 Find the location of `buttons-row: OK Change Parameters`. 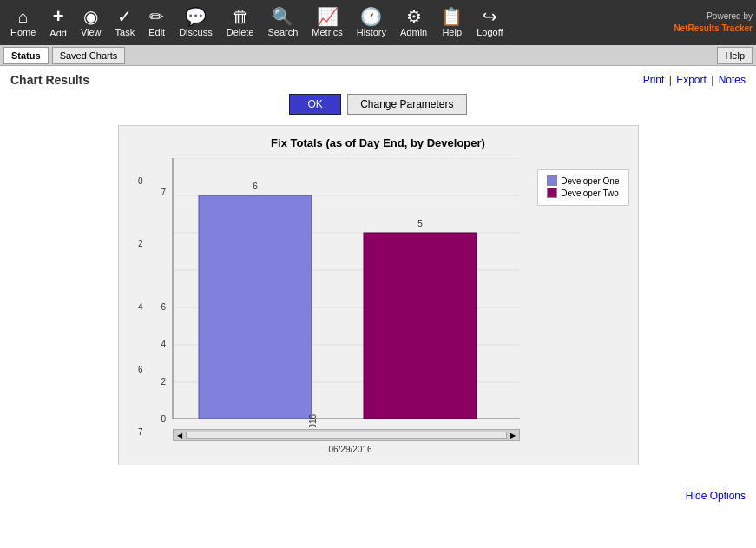

buttons-row: OK Change Parameters is located at coordinates (378, 104).